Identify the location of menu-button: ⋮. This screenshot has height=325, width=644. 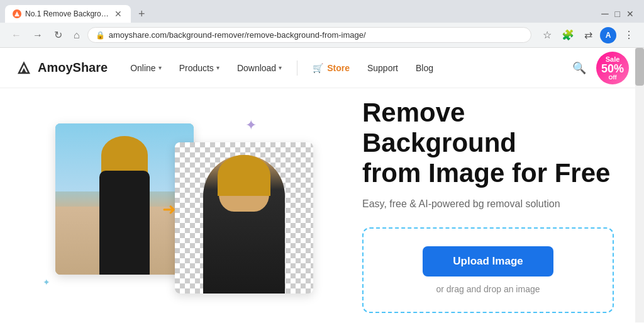
(629, 35).